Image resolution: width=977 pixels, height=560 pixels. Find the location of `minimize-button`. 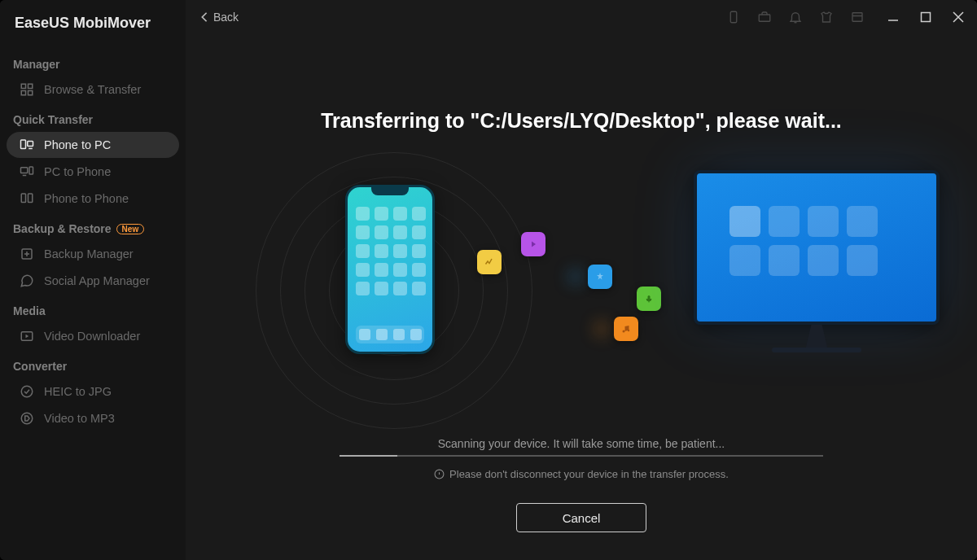

minimize-button is located at coordinates (893, 17).